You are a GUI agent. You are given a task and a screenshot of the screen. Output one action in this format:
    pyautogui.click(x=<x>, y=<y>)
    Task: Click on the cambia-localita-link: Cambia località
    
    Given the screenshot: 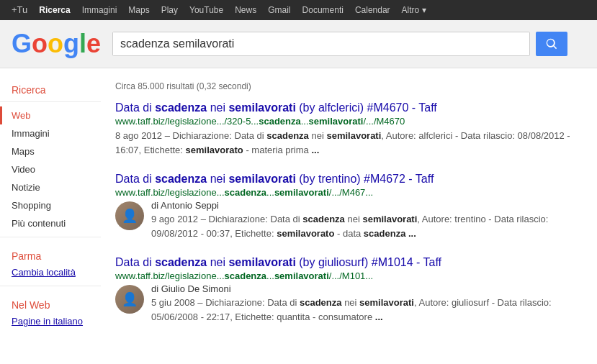 What is the action you would take?
    pyautogui.click(x=43, y=272)
    